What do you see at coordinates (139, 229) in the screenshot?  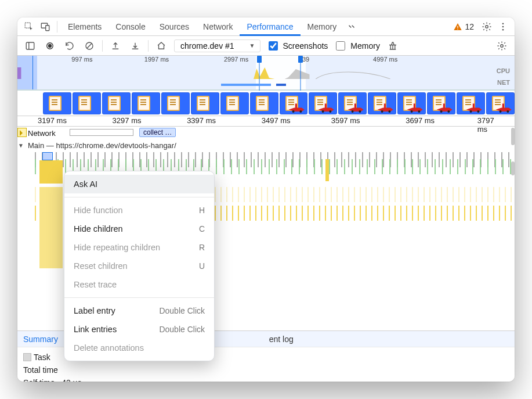 I see `menu-item-hide-children: Hide childrenC` at bounding box center [139, 229].